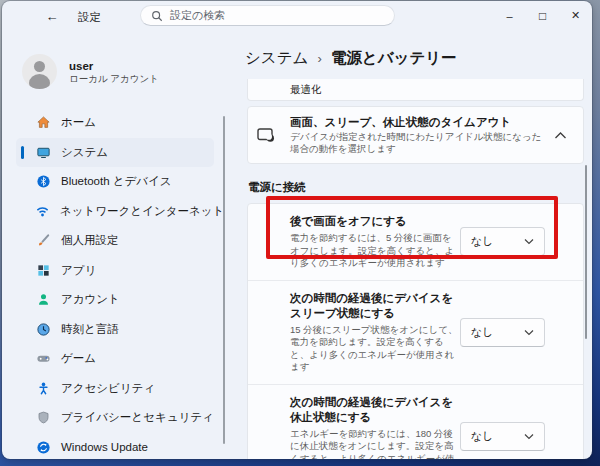  I want to click on sidebar-item-accounts: アカウント, so click(115, 300).